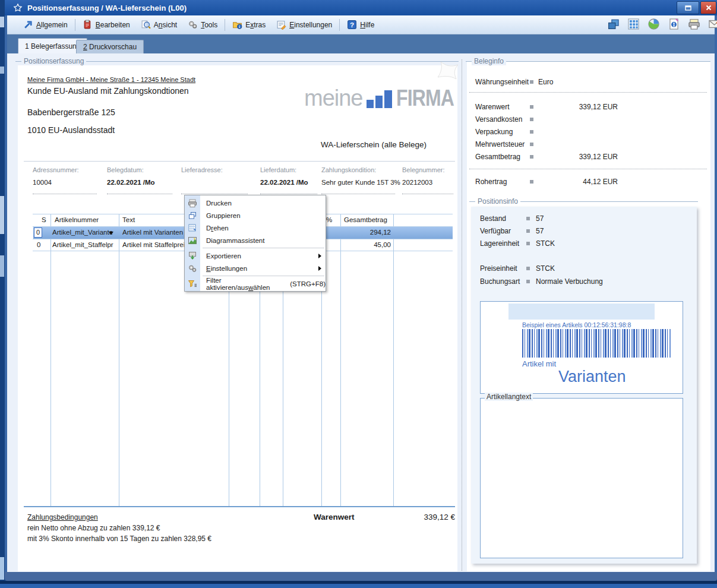 The image size is (717, 588). What do you see at coordinates (18, 8) in the screenshot?
I see `favorite-star-icon` at bounding box center [18, 8].